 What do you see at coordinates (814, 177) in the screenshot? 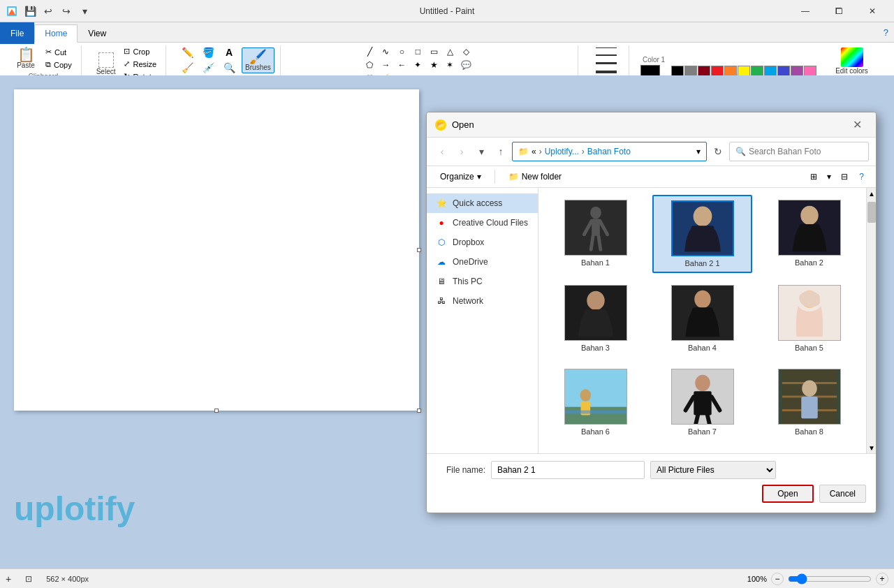
I see `view-tiles-btn: ⊞` at bounding box center [814, 177].